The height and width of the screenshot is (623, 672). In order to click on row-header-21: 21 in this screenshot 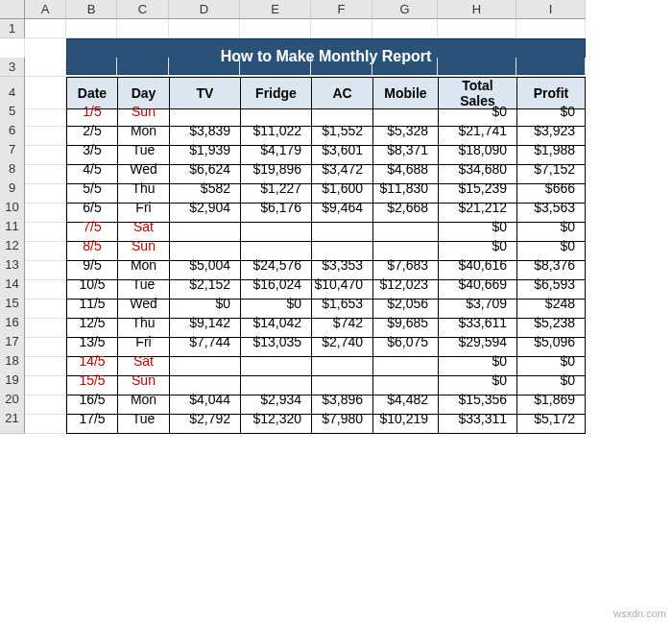, I will do `click(12, 419)`.